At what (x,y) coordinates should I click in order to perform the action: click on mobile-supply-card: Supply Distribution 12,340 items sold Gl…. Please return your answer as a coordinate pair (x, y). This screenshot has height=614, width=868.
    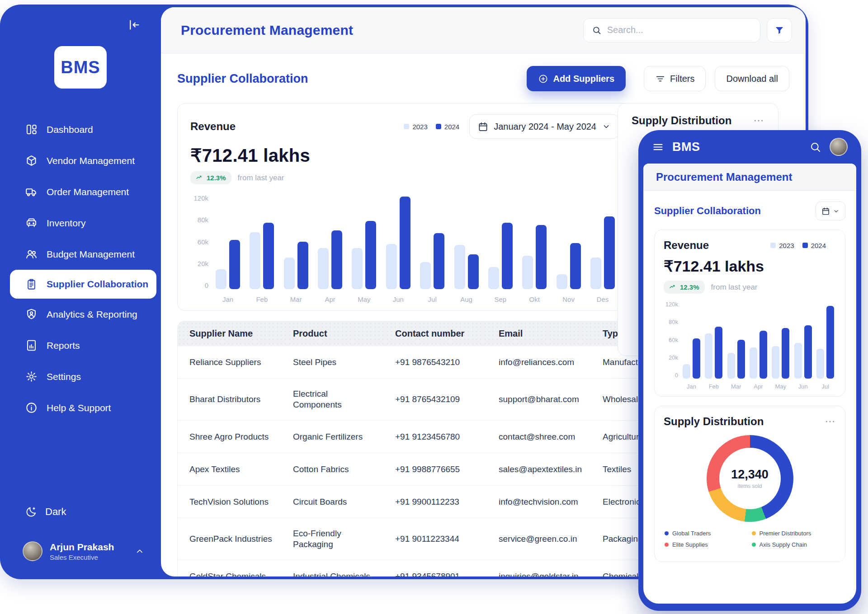
    Looking at the image, I should click on (750, 484).